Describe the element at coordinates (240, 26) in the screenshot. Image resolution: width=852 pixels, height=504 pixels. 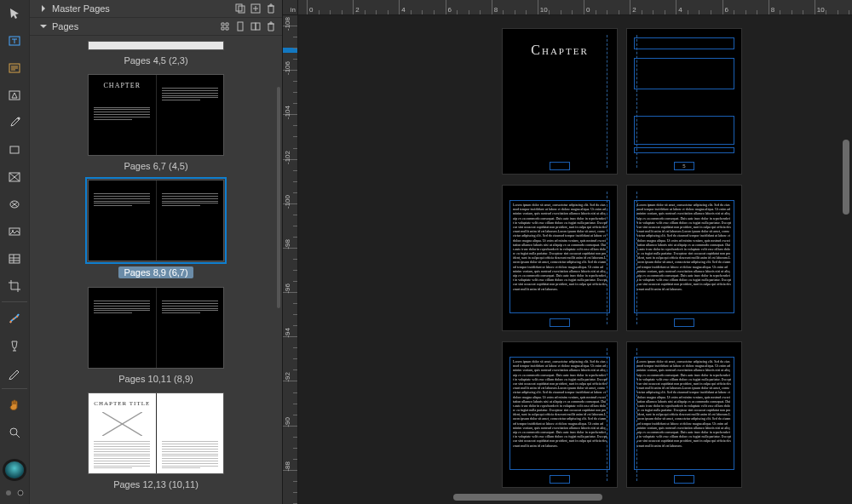
I see `single-page-icon` at that location.